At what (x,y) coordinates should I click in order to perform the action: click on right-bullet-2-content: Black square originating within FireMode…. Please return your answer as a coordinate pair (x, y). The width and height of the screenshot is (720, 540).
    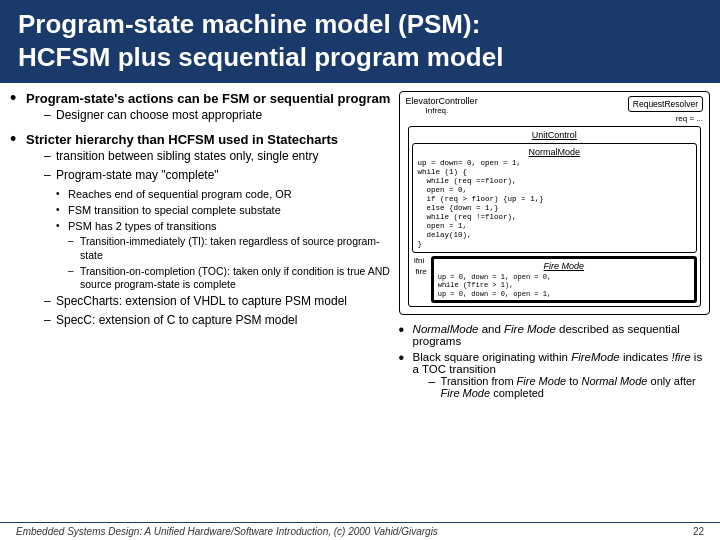
    Looking at the image, I should click on (562, 376).